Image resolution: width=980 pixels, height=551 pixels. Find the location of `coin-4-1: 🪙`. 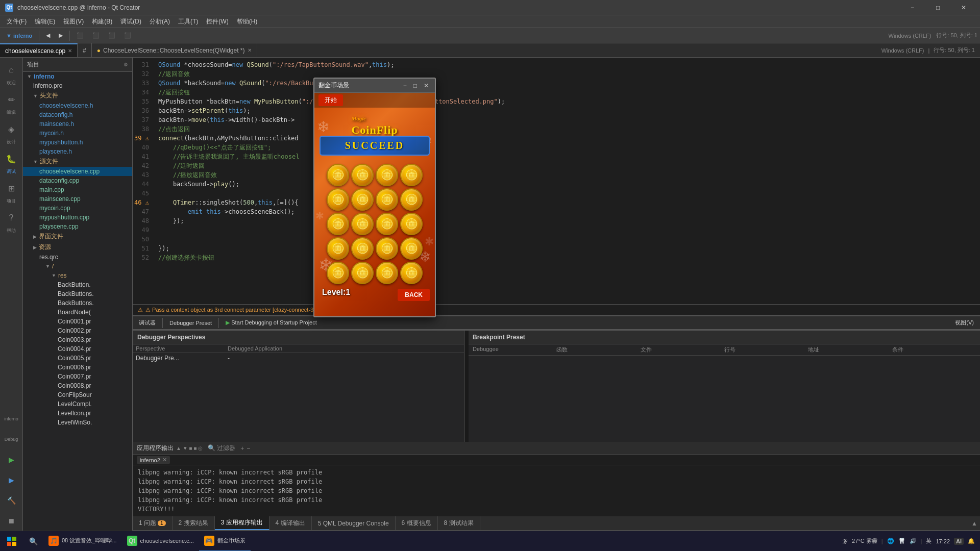

coin-4-1: 🪙 is located at coordinates (338, 248).